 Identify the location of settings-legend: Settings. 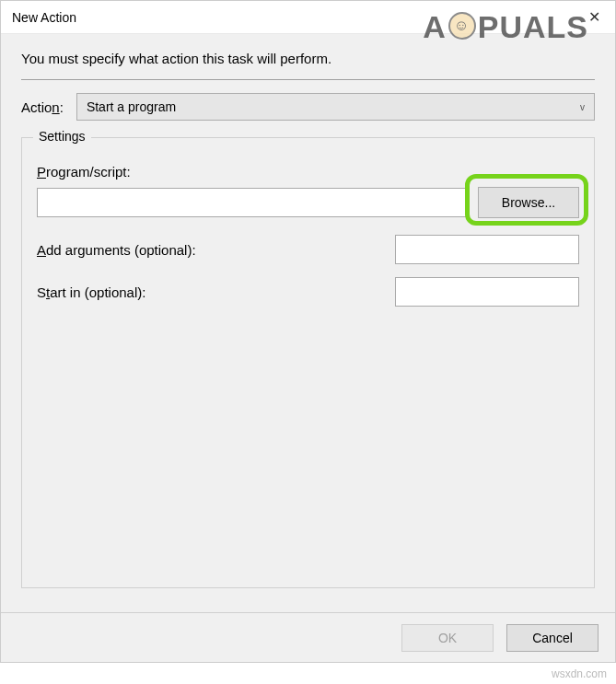
(63, 136).